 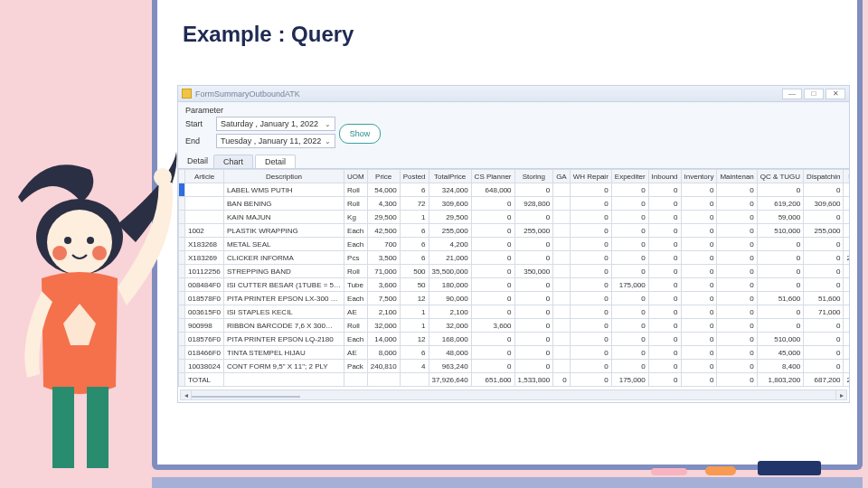 What do you see at coordinates (514, 313) in the screenshot?
I see `table-row: 003615F0ISI STAPLES KECILAE2,10012,10000…` at bounding box center [514, 313].